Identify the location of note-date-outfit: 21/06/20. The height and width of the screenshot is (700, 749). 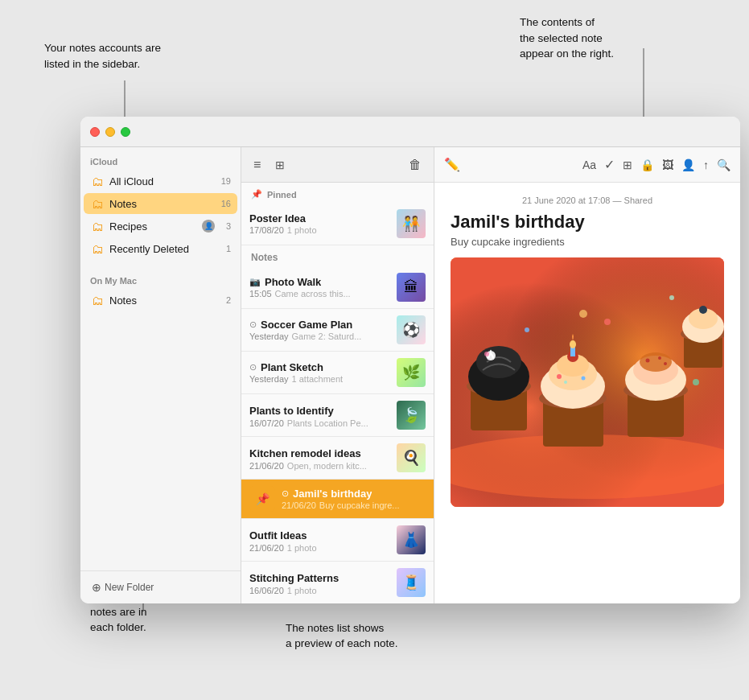
(267, 548).